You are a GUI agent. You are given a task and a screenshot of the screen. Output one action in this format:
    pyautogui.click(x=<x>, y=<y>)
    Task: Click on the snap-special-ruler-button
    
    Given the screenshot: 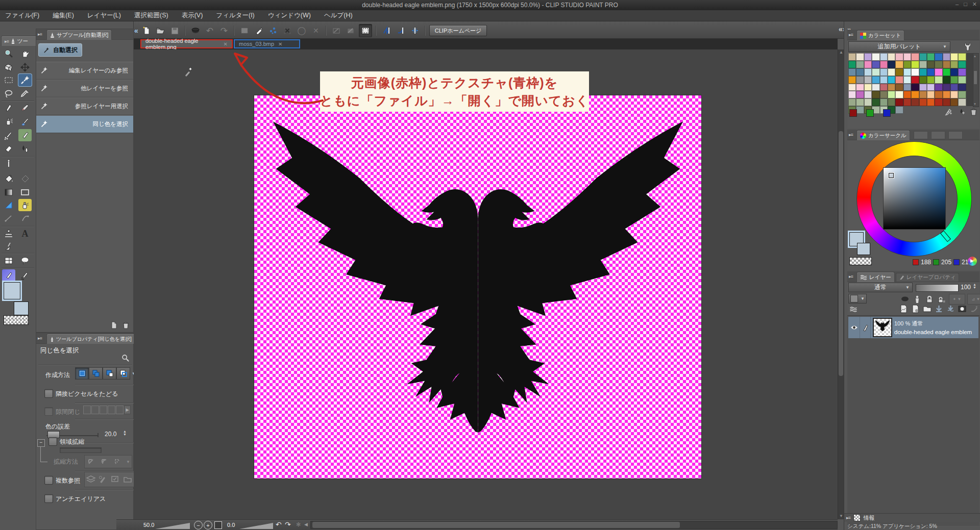 What is the action you would take?
    pyautogui.click(x=401, y=31)
    